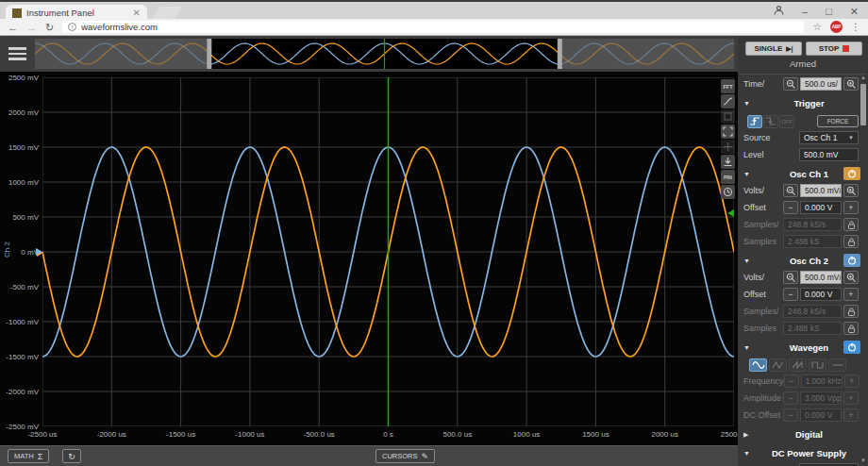 The width and height of the screenshot is (868, 466). I want to click on scroll-down-icon: ▼, so click(863, 460).